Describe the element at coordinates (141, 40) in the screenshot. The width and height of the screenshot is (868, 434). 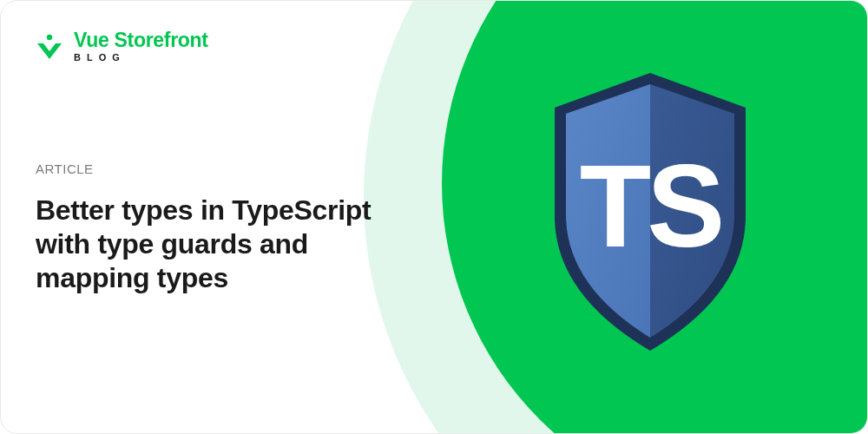
I see `brand-name: Vue Storefront` at that location.